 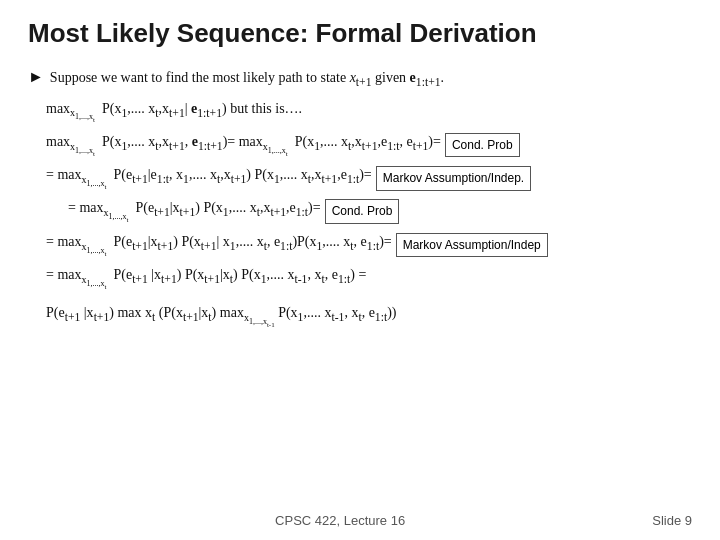 I want to click on footer-right: Slide 9, so click(x=672, y=520).